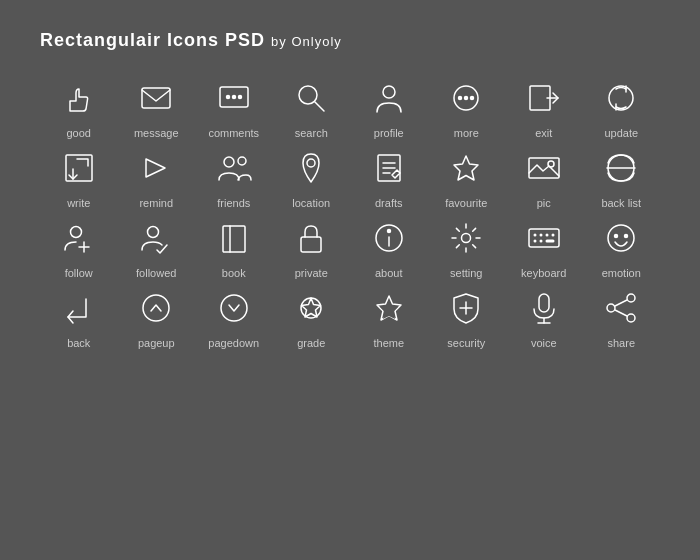 This screenshot has height=560, width=700. Describe the element at coordinates (234, 247) in the screenshot. I see `book-icon-item: book` at that location.